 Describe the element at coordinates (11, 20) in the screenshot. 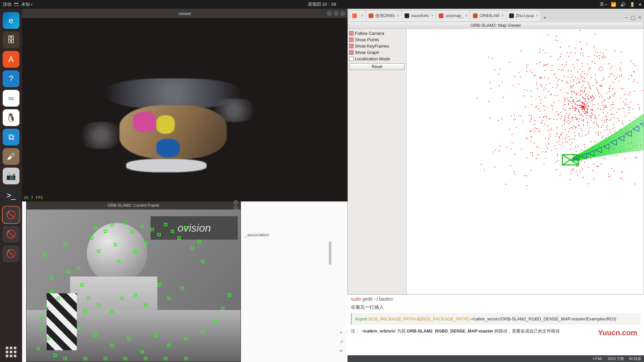

I see `edge-browser-icon: e` at that location.